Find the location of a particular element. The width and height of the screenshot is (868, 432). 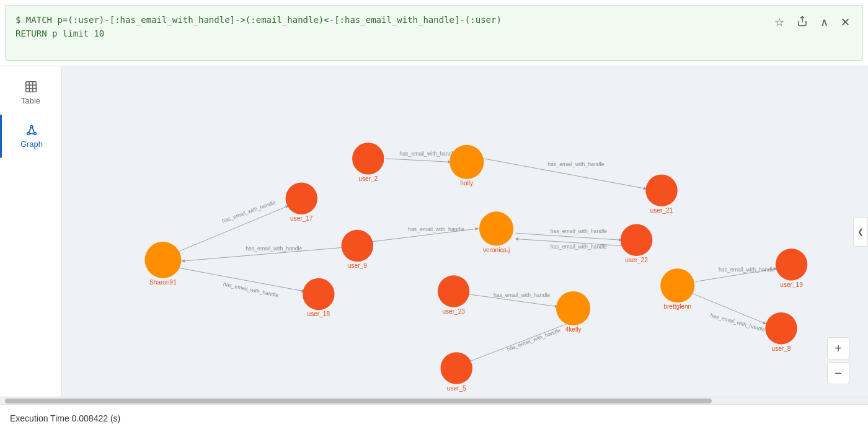

table-icon is located at coordinates (31, 87).